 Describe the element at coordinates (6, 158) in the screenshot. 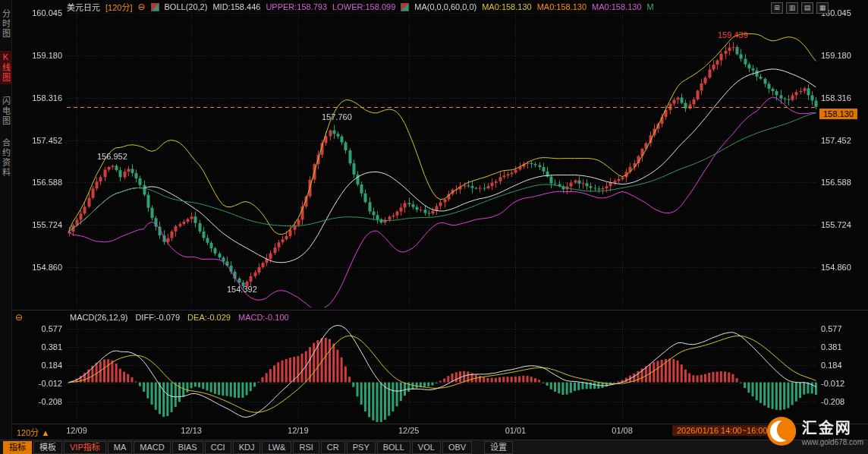

I see `rail-tab-contract: 合约资料` at that location.